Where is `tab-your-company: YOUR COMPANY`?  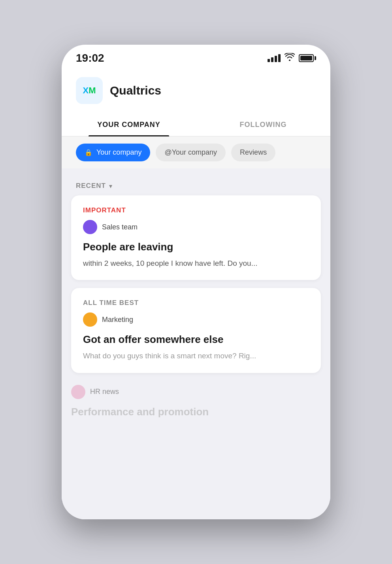 tab-your-company: YOUR COMPANY is located at coordinates (129, 125).